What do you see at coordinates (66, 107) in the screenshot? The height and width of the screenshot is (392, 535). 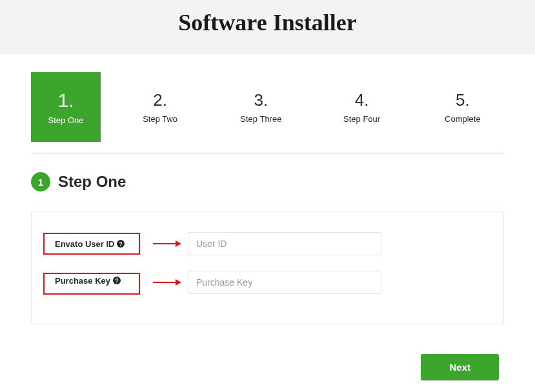 I see `step-one: 1. Step One` at bounding box center [66, 107].